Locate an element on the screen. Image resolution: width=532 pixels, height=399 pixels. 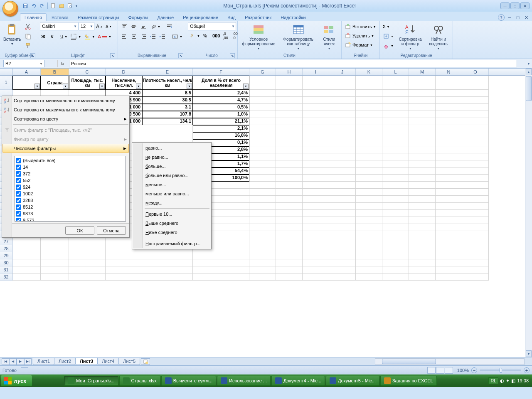
sort-filter-button: АЯ Сортировка и фильтр▼ is located at coordinates (410, 37).